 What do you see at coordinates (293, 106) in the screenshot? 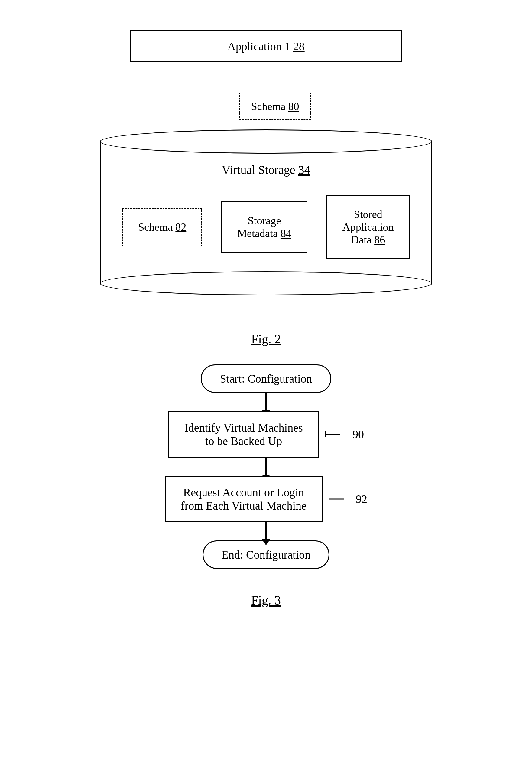
I see `schema80-ref: 80` at bounding box center [293, 106].